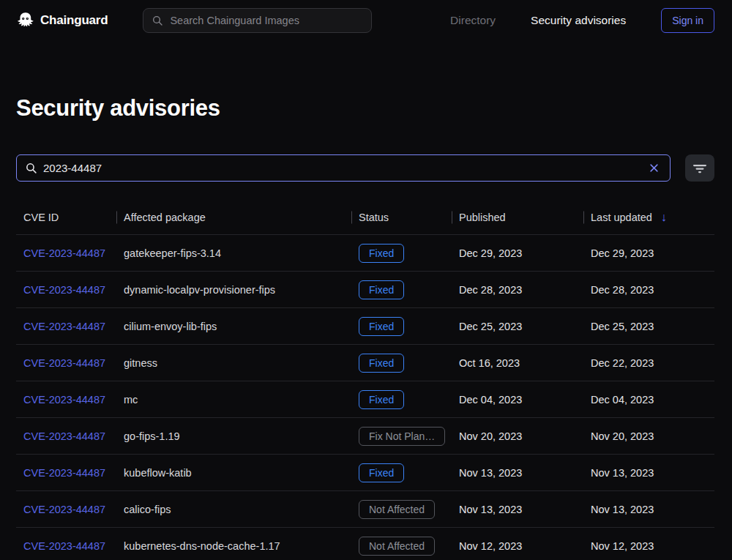  I want to click on status-badge: Fix Not Plan…, so click(402, 436).